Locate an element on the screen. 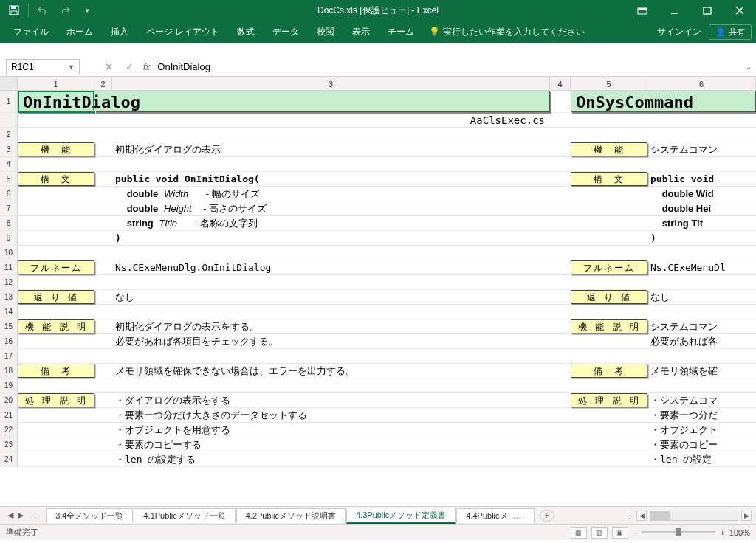 The height and width of the screenshot is (543, 756). row-header: 15 is located at coordinates (9, 326).